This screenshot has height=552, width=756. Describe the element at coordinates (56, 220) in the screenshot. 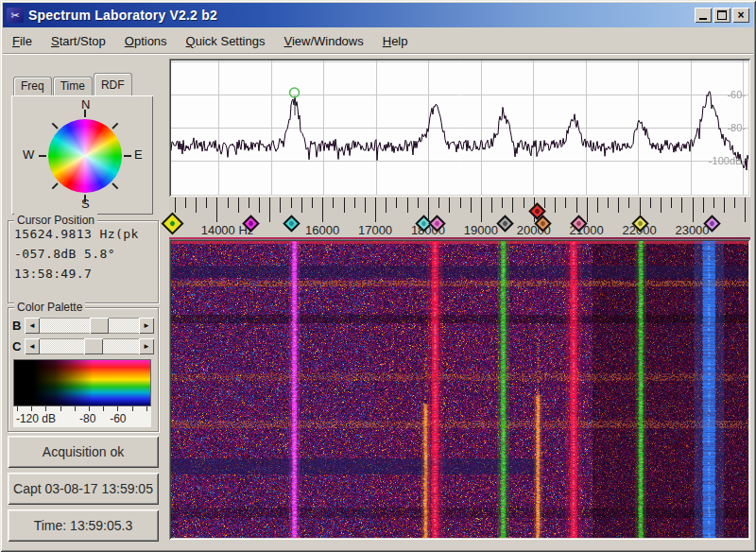

I see `cursor-position-title: Cursor Position` at that location.